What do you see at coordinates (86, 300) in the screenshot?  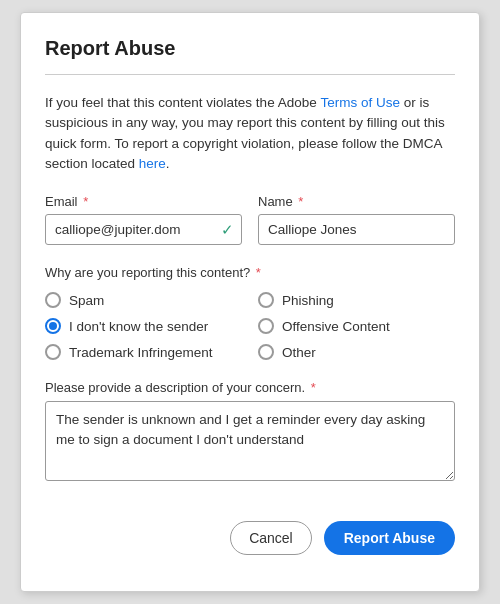 I see `radio-spam-label: Spam` at bounding box center [86, 300].